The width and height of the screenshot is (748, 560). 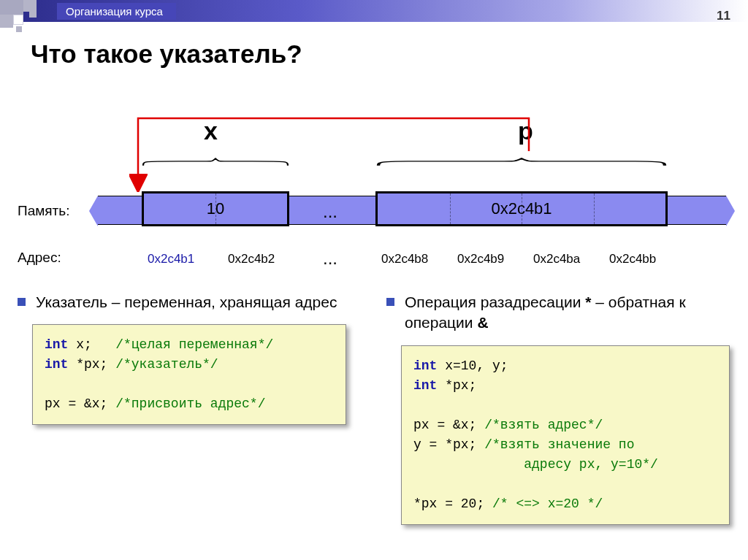 What do you see at coordinates (167, 364) in the screenshot?
I see `comment: /*указатель*/` at bounding box center [167, 364].